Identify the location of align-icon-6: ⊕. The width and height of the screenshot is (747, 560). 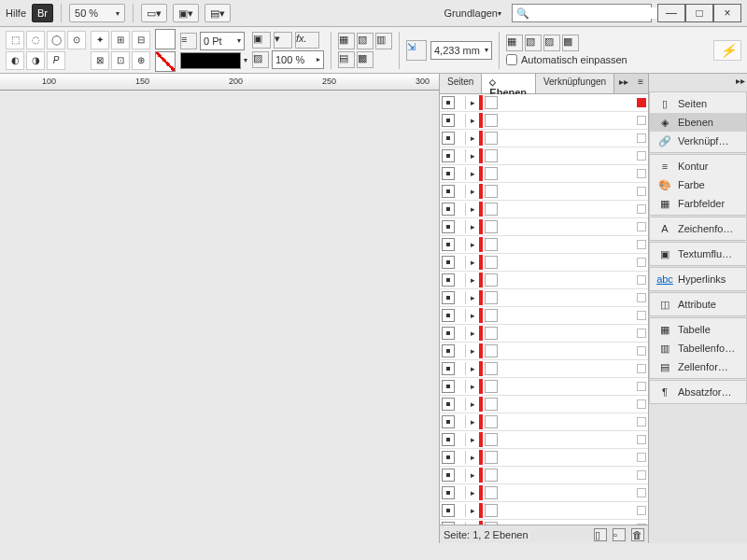
(141, 61).